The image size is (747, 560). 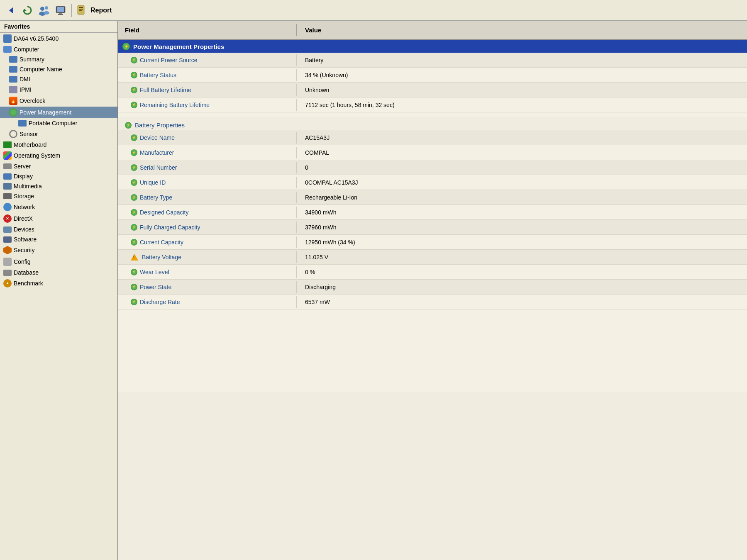 I want to click on sidebar-item-benchmark: ★ Benchmark, so click(x=59, y=283).